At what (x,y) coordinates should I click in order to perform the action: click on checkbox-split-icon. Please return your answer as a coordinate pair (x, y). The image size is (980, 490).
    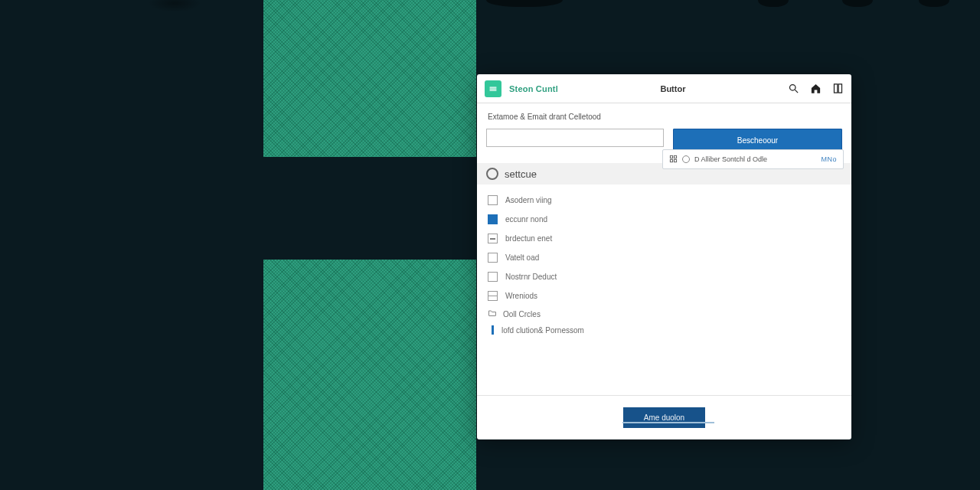
    Looking at the image, I should click on (493, 296).